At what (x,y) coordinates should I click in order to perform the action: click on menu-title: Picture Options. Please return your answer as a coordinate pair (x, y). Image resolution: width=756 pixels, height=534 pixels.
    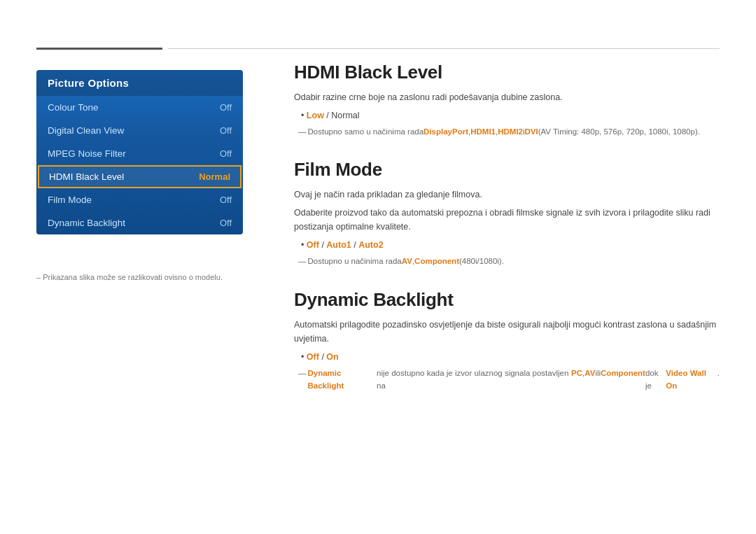
    Looking at the image, I should click on (140, 83).